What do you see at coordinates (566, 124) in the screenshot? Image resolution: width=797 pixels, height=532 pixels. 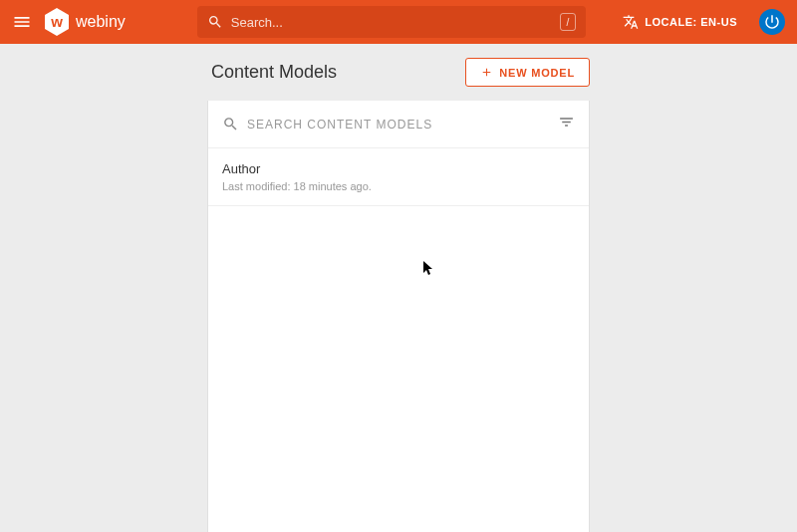 I see `filter-button` at bounding box center [566, 124].